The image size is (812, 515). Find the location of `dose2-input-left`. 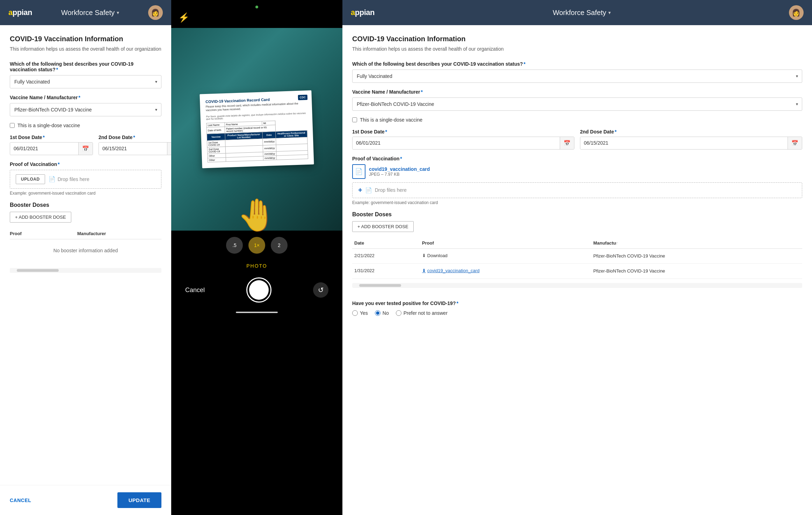

dose2-input-left is located at coordinates (133, 148).